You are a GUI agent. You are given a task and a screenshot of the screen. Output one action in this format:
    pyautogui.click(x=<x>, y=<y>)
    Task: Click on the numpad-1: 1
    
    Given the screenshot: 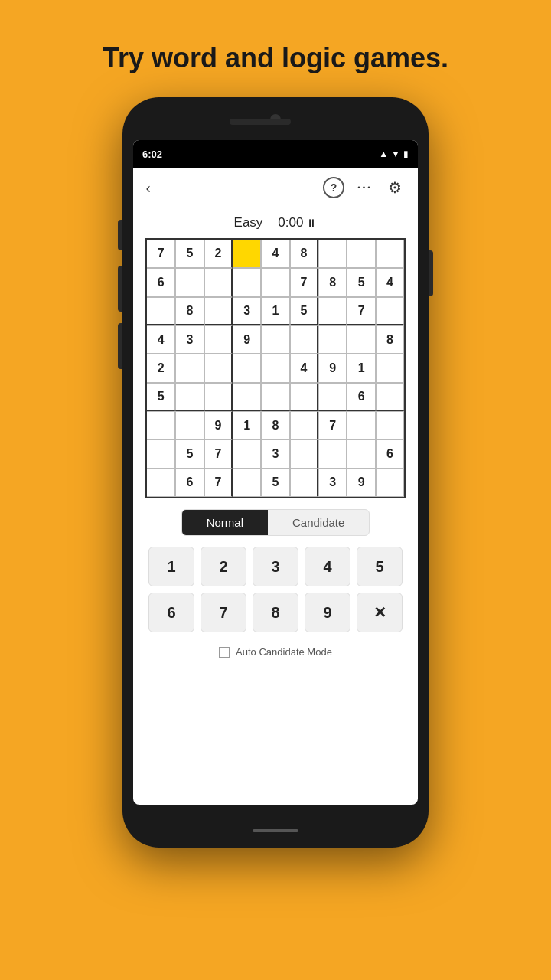 What is the action you would take?
    pyautogui.click(x=171, y=567)
    